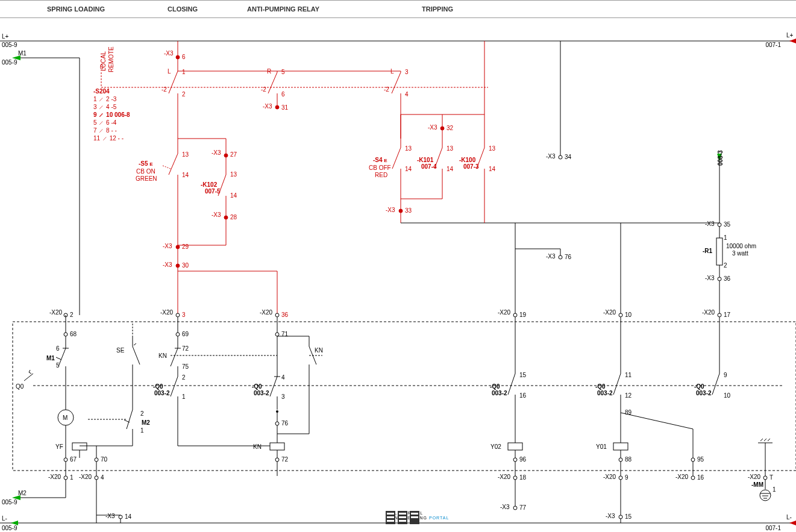 This screenshot has height=532, width=796. I want to click on svg-text: -K101, so click(425, 160).